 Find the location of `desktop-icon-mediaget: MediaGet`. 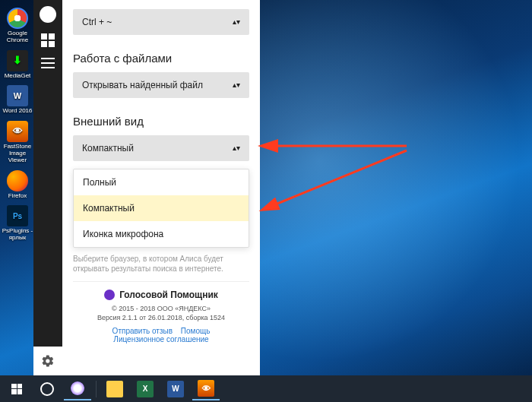

desktop-icon-mediaget: MediaGet is located at coordinates (17, 65).